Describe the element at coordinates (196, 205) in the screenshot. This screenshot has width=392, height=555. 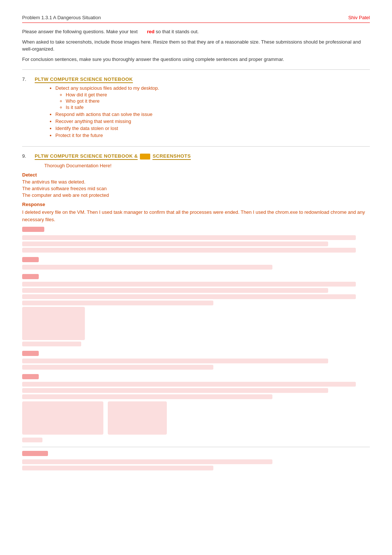
I see `response-label: Response` at that location.